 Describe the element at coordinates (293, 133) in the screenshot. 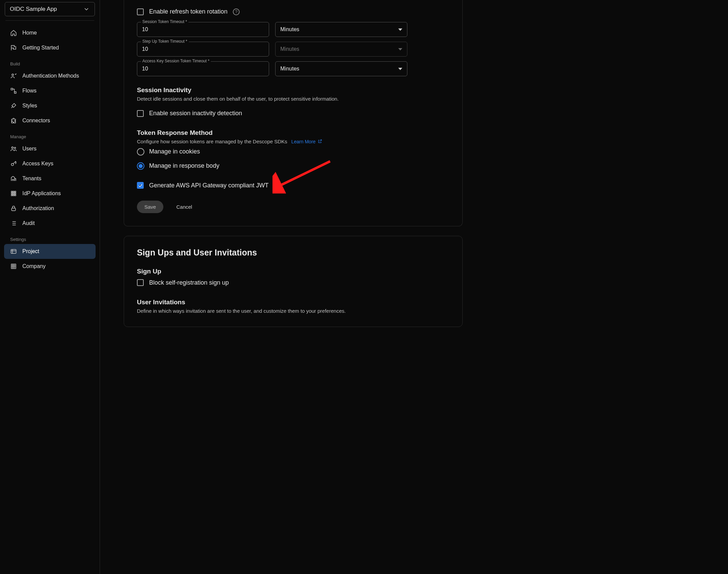

I see `section-title-token-response: Token Response Method` at that location.